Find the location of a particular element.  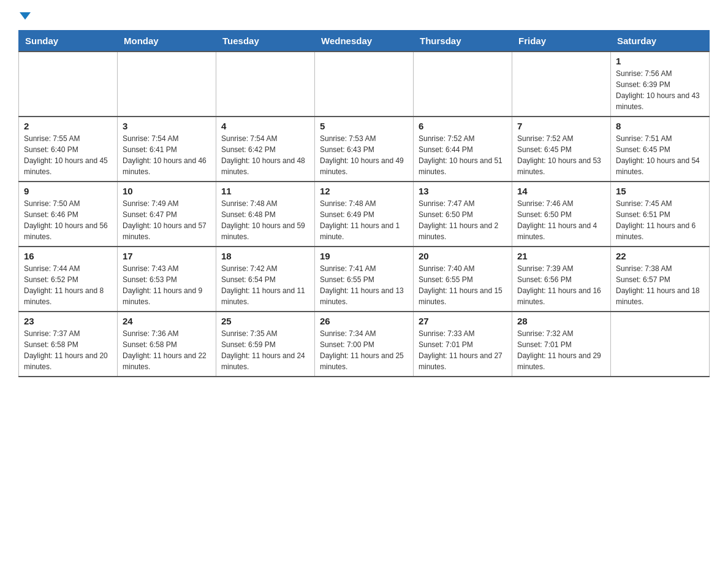

day-number: 21 is located at coordinates (561, 256).